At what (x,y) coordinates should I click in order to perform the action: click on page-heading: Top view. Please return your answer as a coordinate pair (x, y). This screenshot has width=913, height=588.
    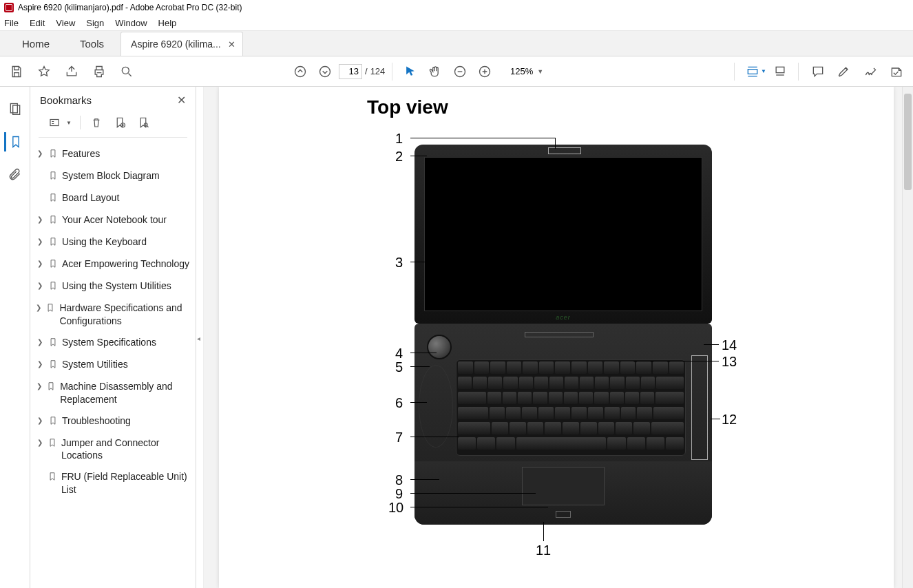
    Looking at the image, I should click on (408, 107).